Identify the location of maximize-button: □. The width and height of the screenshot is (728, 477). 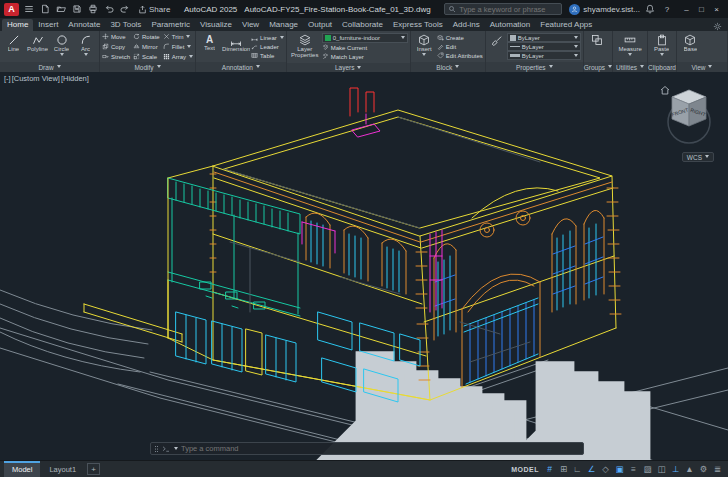
(702, 9).